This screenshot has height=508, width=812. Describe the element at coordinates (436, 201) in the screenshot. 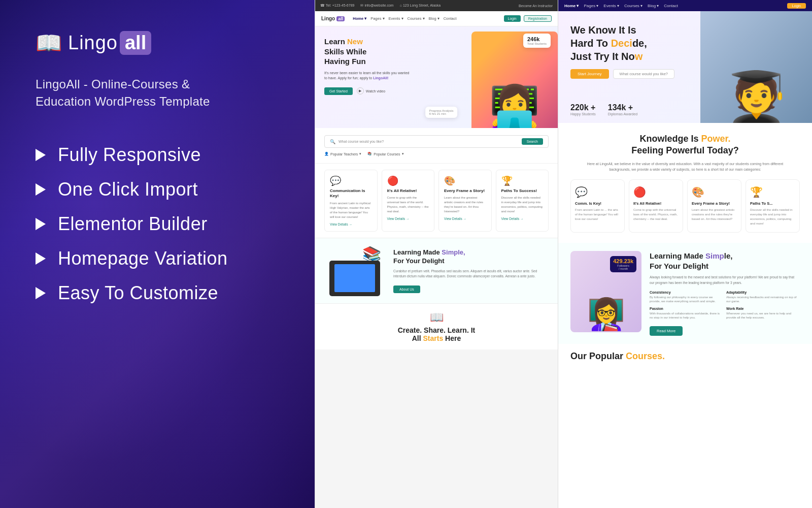

I see `preview-courses-grid: 💬 Communication Is Key! From ancient Lat…` at that location.